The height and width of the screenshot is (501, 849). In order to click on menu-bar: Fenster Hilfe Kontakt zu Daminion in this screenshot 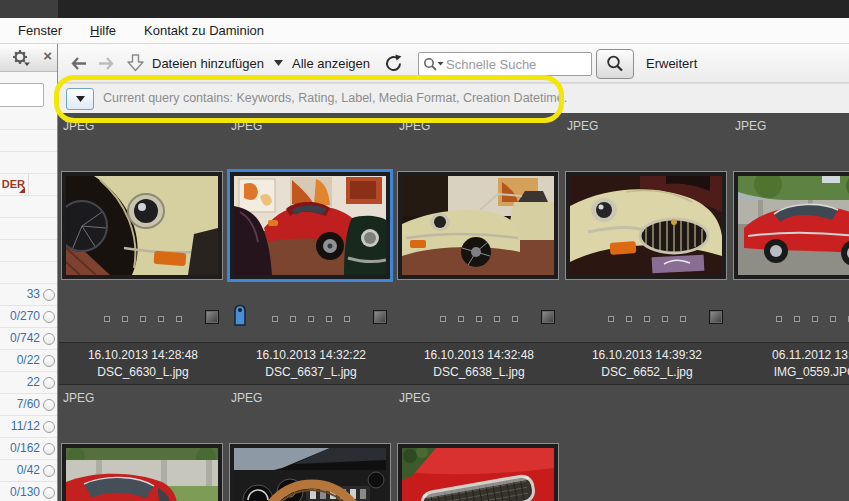, I will do `click(424, 31)`.